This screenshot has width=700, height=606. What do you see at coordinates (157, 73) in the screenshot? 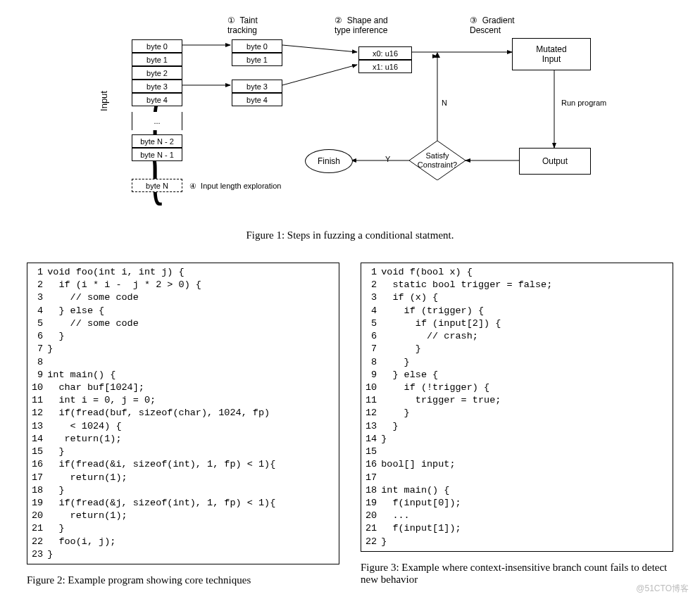
I see `input-byte-cell: byte 2` at bounding box center [157, 73].